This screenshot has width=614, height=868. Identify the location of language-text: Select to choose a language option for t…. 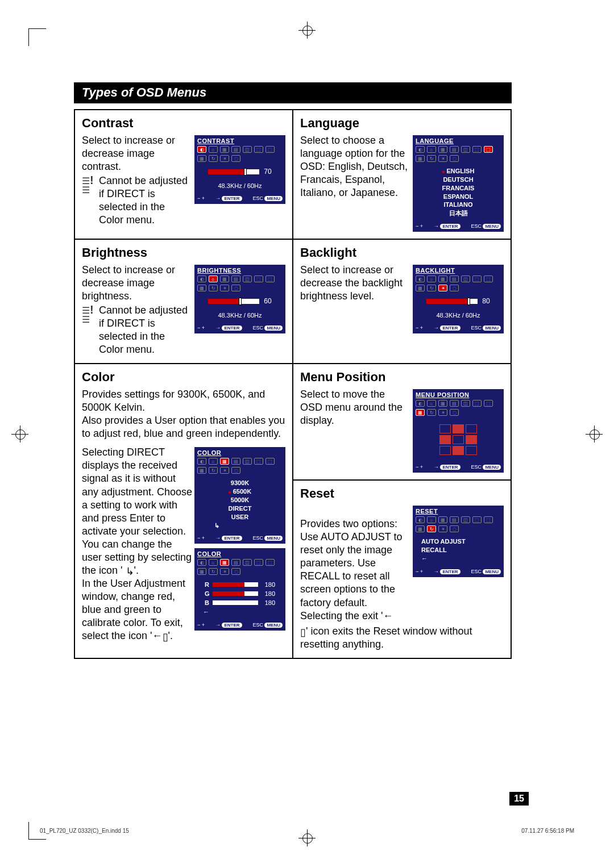
(354, 167).